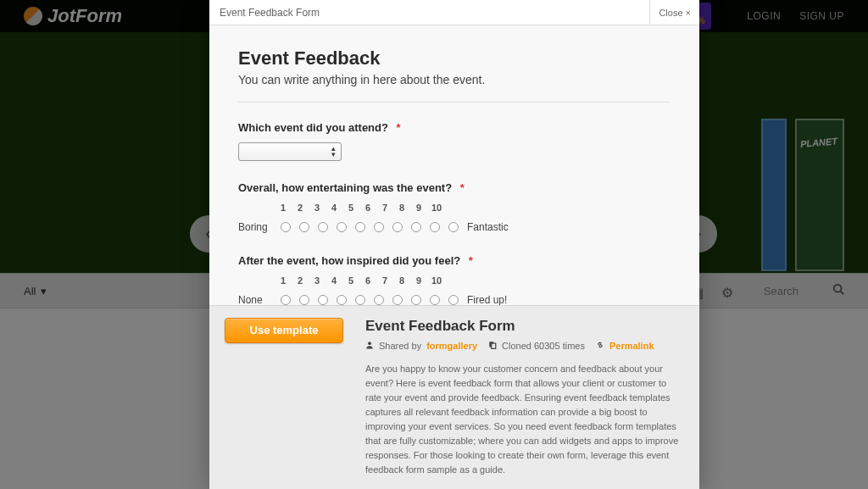 Image resolution: width=868 pixels, height=489 pixels. What do you see at coordinates (487, 300) in the screenshot?
I see `scale-label-right: Fired up!` at bounding box center [487, 300].